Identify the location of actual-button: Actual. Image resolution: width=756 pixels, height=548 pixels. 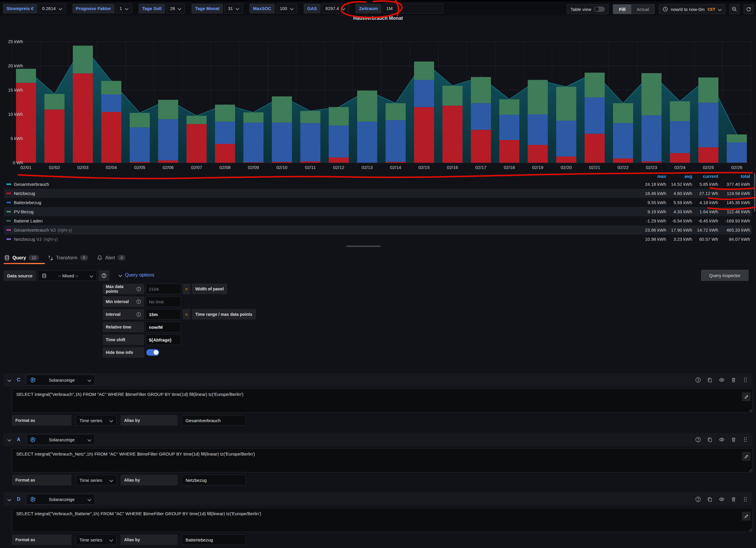
(643, 9).